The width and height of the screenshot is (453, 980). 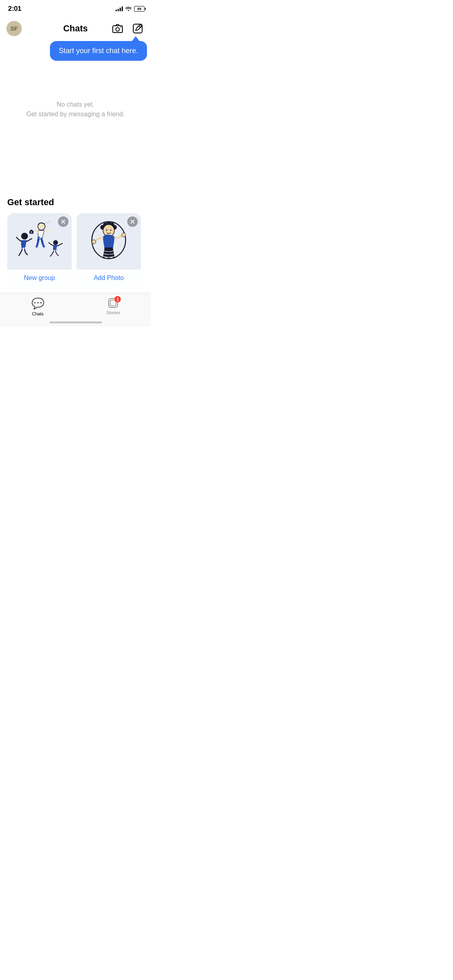 I want to click on new-group-dismiss, so click(x=63, y=222).